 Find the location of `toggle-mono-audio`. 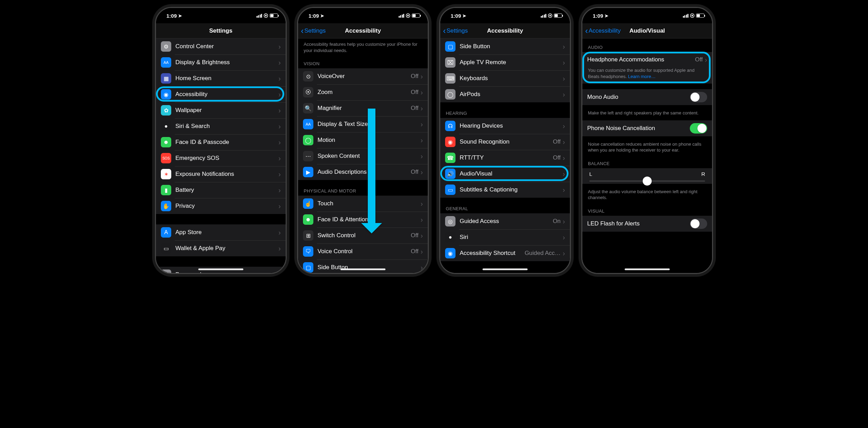

toggle-mono-audio is located at coordinates (698, 97).